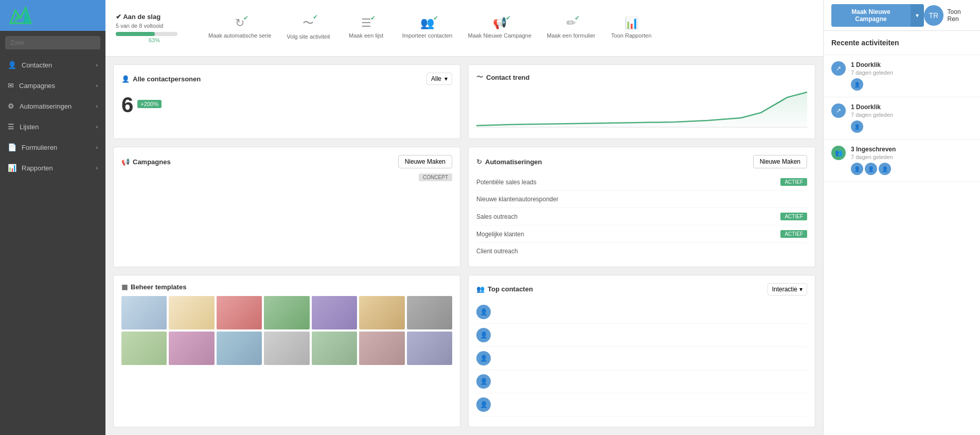 The height and width of the screenshot is (435, 980). What do you see at coordinates (642, 215) in the screenshot?
I see `auto-list: Potentiële sales leads ACTIEF Nieuwe kla…` at bounding box center [642, 215].